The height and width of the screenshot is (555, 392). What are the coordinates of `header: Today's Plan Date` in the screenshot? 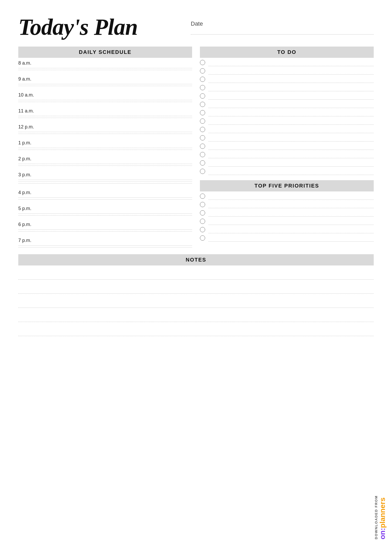 It's located at (196, 27).